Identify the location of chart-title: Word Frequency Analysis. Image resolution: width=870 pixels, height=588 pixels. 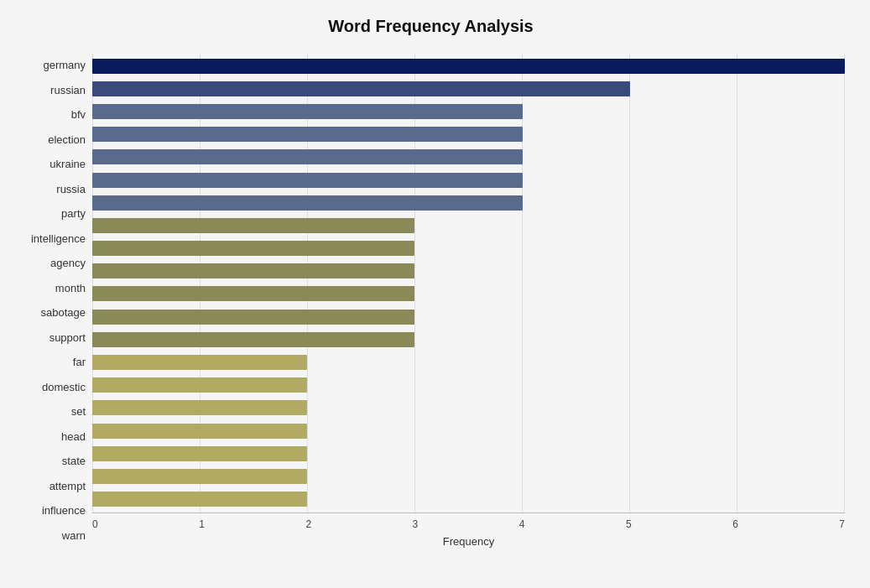
(431, 27).